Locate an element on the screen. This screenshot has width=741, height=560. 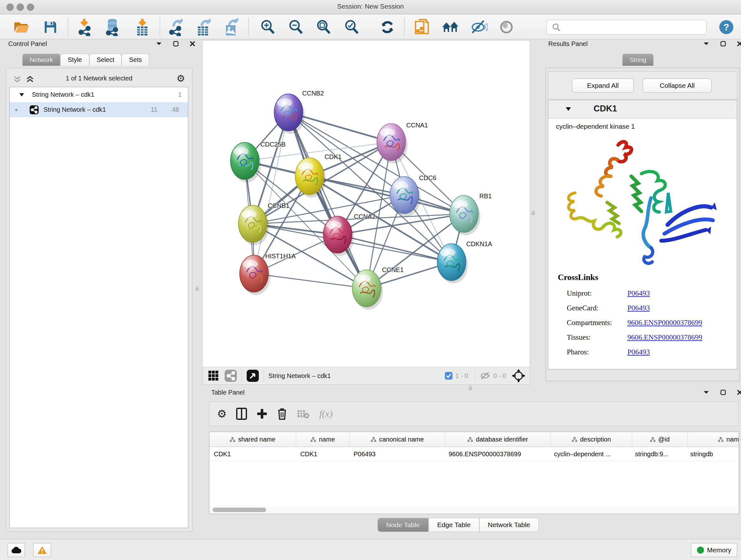
node-cdkn1a is located at coordinates (453, 263).